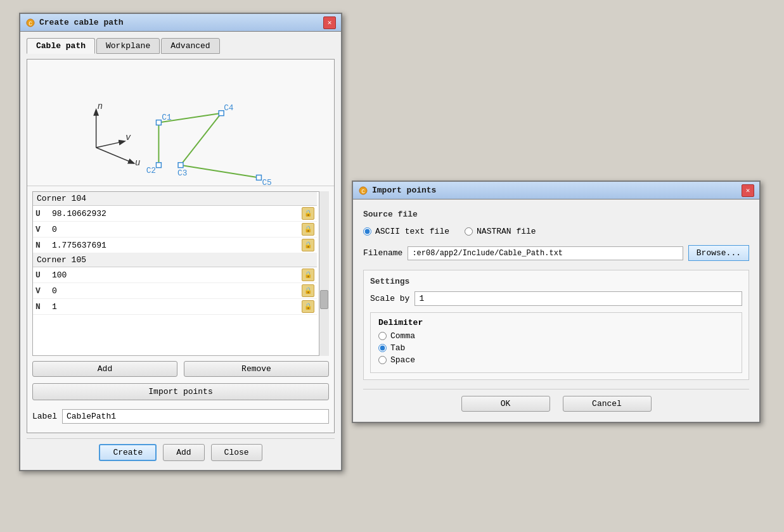 Image resolution: width=784 pixels, height=532 pixels. What do you see at coordinates (181, 391) in the screenshot?
I see `import-points-button: Import points` at bounding box center [181, 391].